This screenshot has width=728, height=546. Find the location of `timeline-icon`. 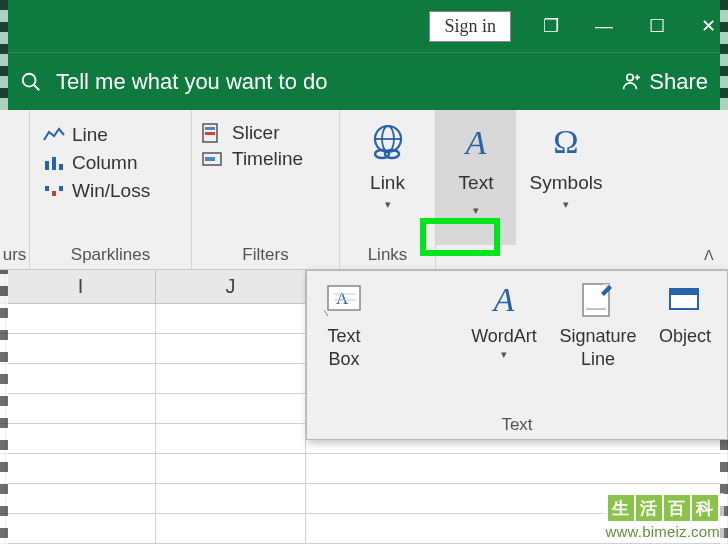

timeline-icon is located at coordinates (212, 159).